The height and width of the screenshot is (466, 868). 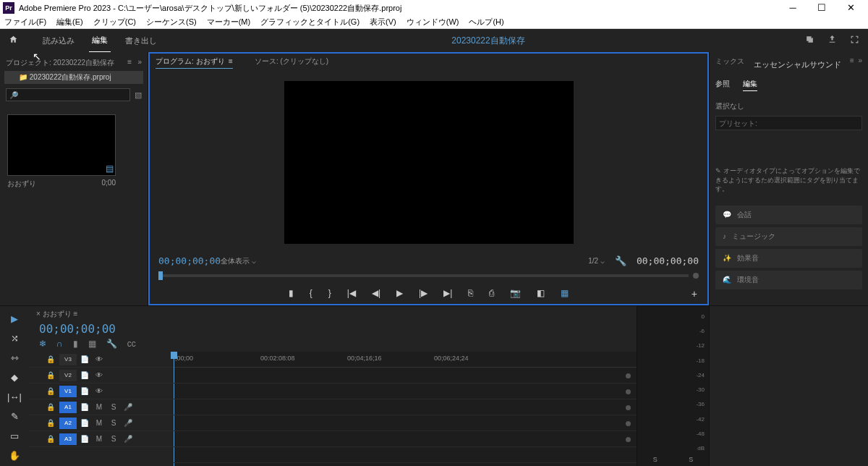 What do you see at coordinates (793, 8) in the screenshot?
I see `minimize-button: ─` at bounding box center [793, 8].